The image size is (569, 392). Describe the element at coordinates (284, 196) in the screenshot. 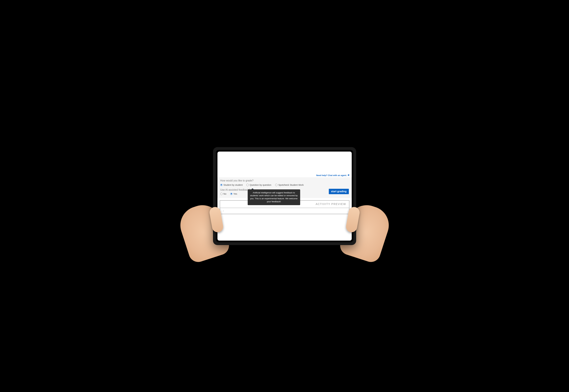

I see `app-screen: Need help? Chat with an agent. How would…` at that location.